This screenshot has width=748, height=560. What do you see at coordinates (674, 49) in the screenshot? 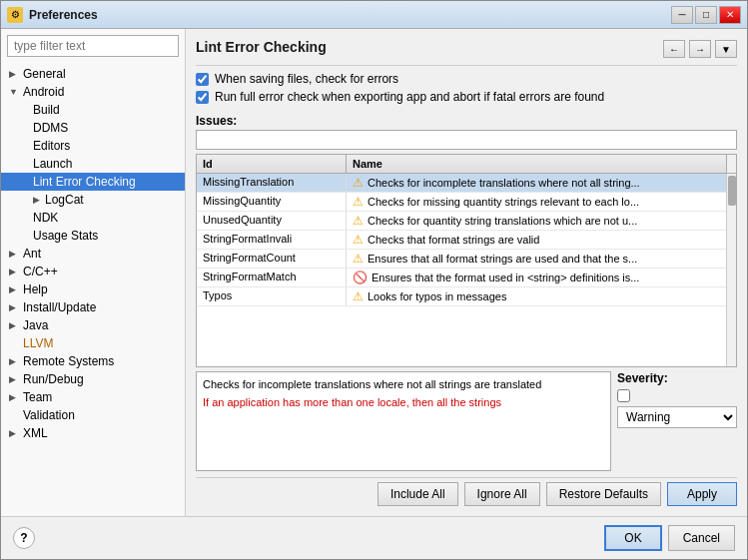
I see `back-button: ←` at bounding box center [674, 49].